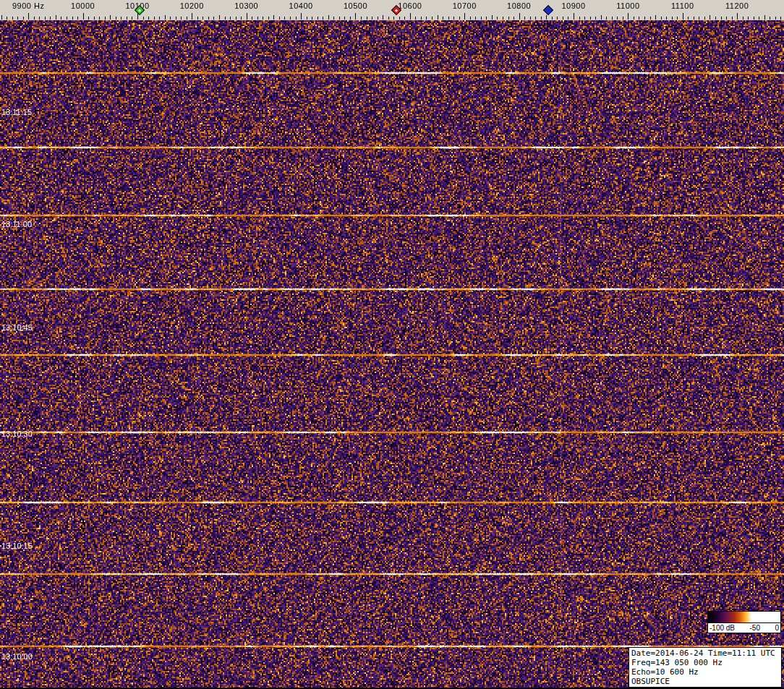 This screenshot has height=689, width=784. Describe the element at coordinates (705, 681) in the screenshot. I see `info-station-line: OBSUPICE` at that location.